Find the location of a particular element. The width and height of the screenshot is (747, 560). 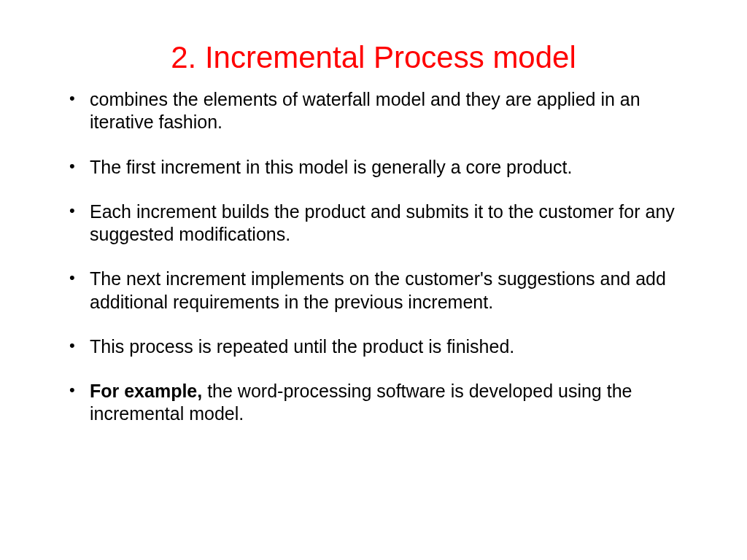

bullet-text: This process is repeated until the produ… is located at coordinates (302, 346).